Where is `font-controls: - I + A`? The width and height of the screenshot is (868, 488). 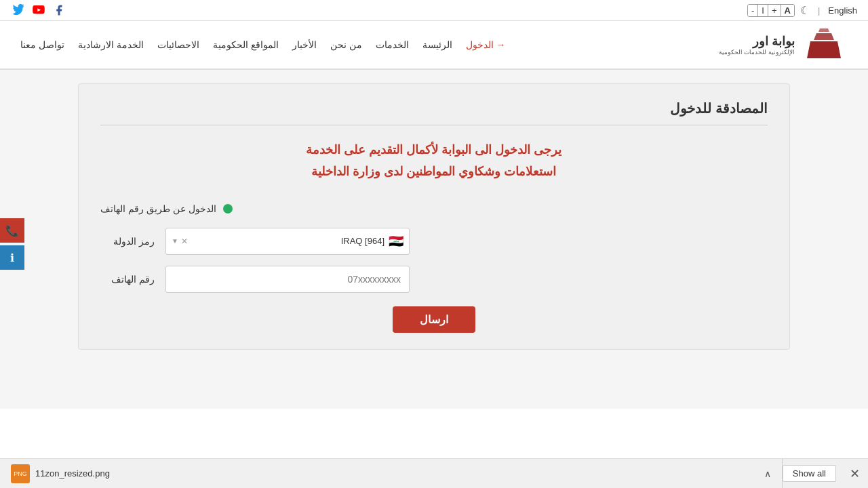
font-controls: - I + A is located at coordinates (771, 11).